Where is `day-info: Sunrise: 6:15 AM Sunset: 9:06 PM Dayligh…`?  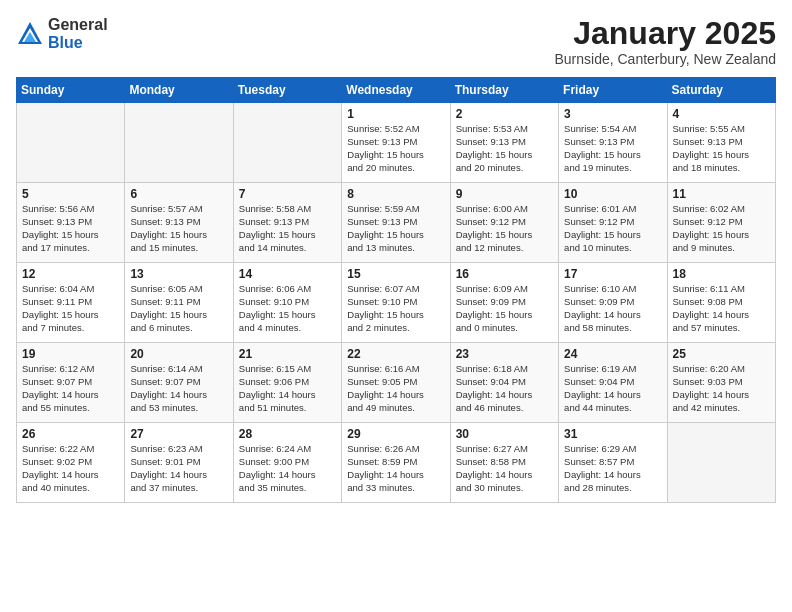
day-info: Sunrise: 6:15 AM Sunset: 9:06 PM Dayligh… is located at coordinates (288, 388).